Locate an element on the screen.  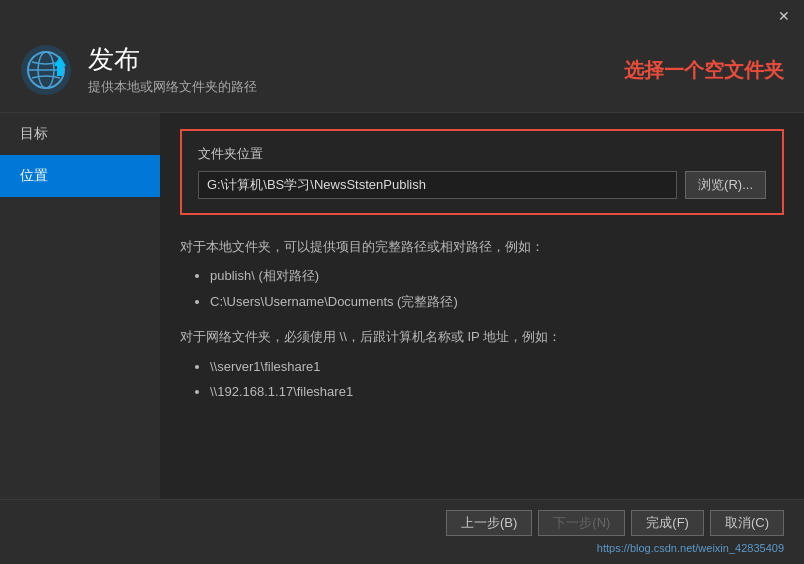
local-file-desc: 对于本地文件夹，可以提供项目的完整路径或相对路径，例如： is located at coordinates (482, 246).